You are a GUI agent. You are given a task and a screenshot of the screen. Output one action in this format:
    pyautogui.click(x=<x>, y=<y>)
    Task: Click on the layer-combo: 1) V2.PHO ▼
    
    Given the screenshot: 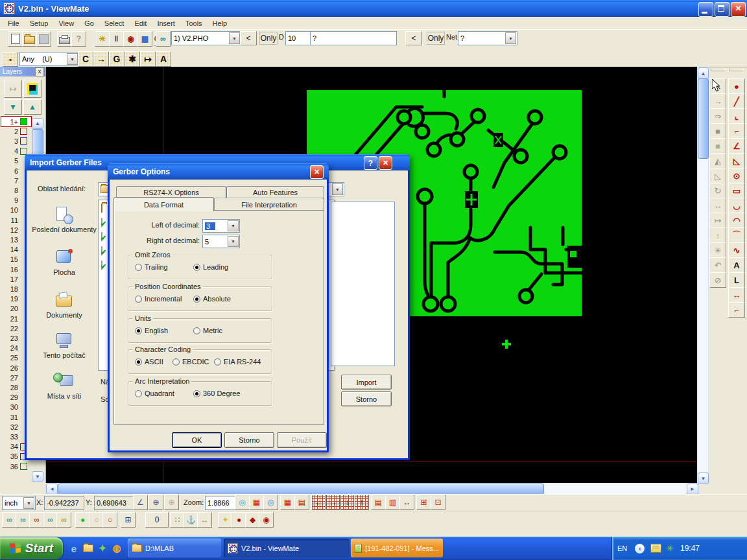 What is the action you would take?
    pyautogui.click(x=206, y=38)
    